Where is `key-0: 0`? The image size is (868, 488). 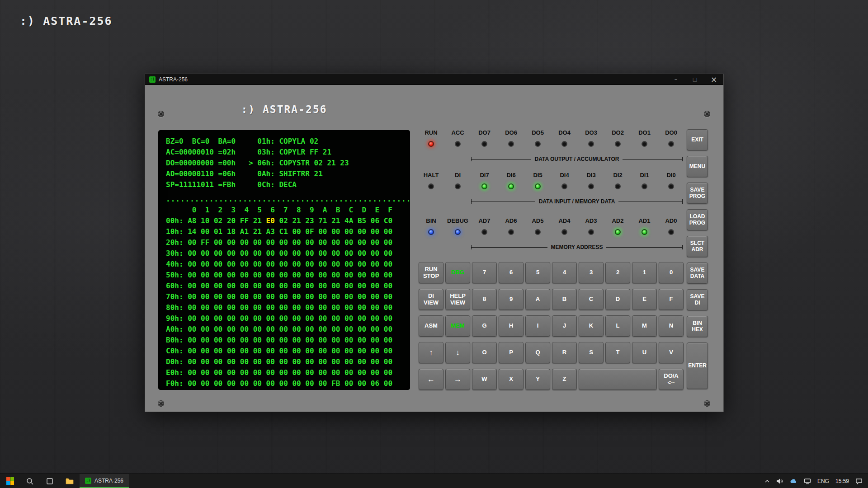 key-0: 0 is located at coordinates (671, 273).